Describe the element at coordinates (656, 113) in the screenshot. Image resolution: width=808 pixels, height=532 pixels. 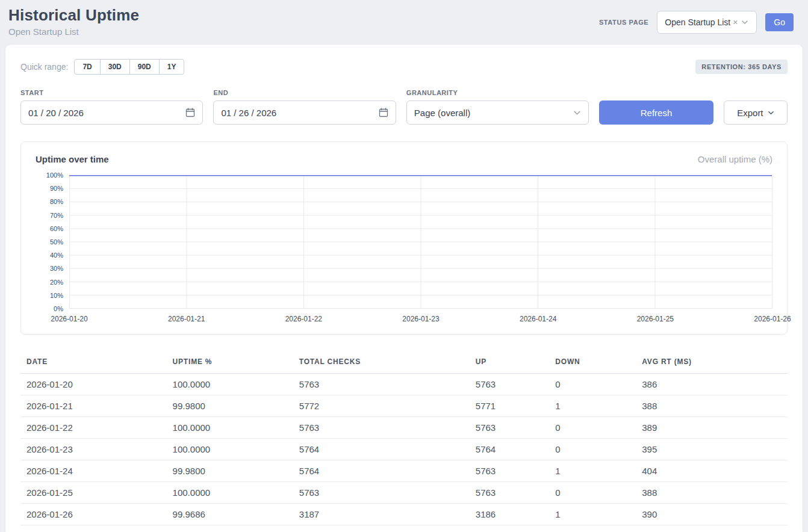
I see `refresh-button: Refresh` at that location.